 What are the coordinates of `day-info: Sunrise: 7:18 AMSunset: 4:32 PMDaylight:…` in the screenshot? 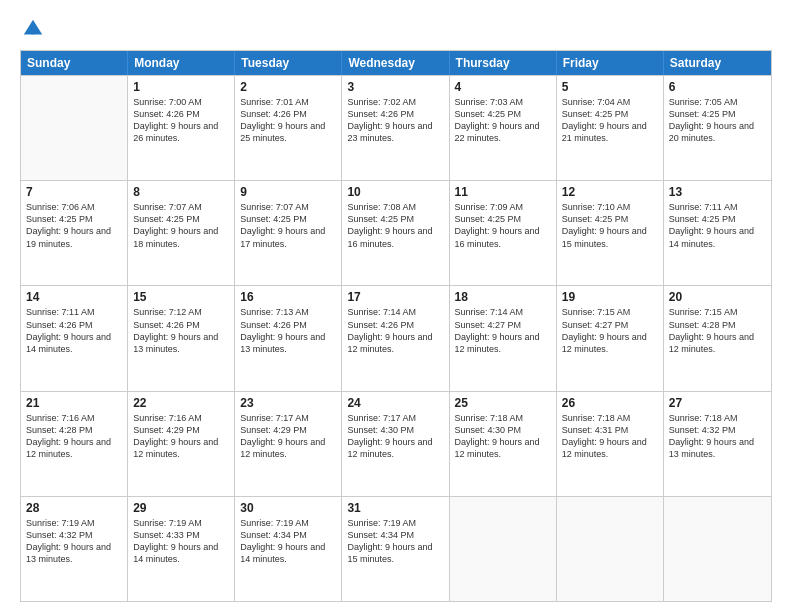 It's located at (718, 436).